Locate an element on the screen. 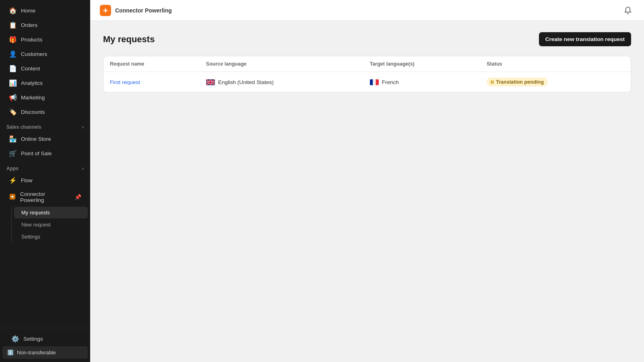 This screenshot has width=644, height=362. page-title: My requests is located at coordinates (129, 39).